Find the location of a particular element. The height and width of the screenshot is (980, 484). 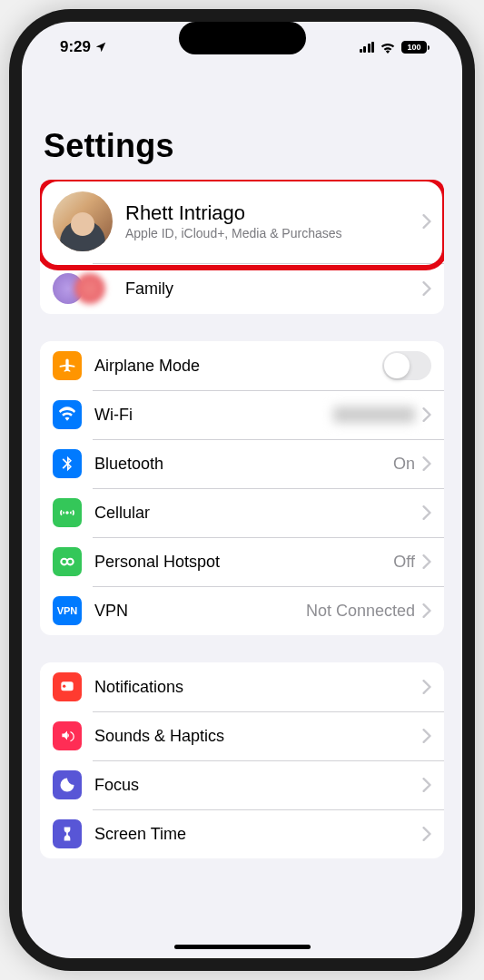

battery-level: 100 is located at coordinates (414, 47).